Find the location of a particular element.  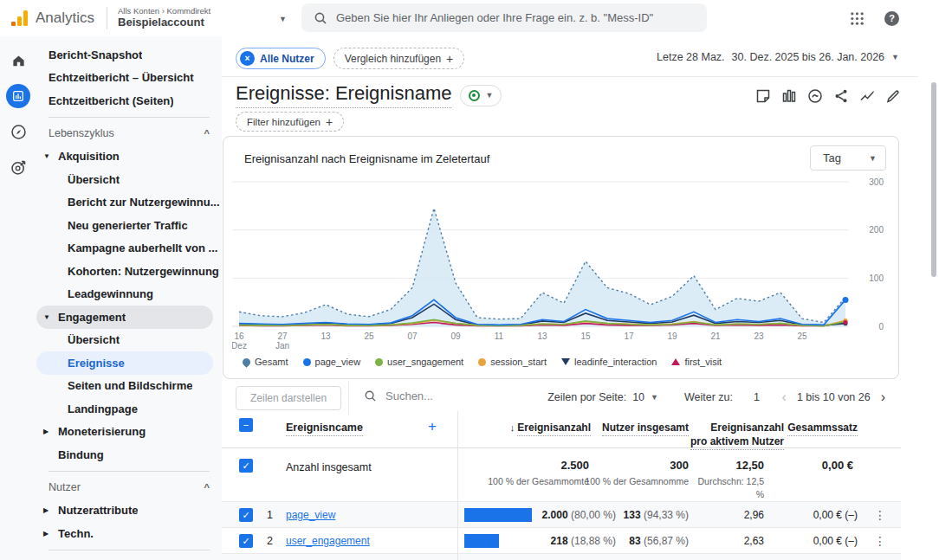

all-users-chip: × Alle Nutzer is located at coordinates (281, 59).